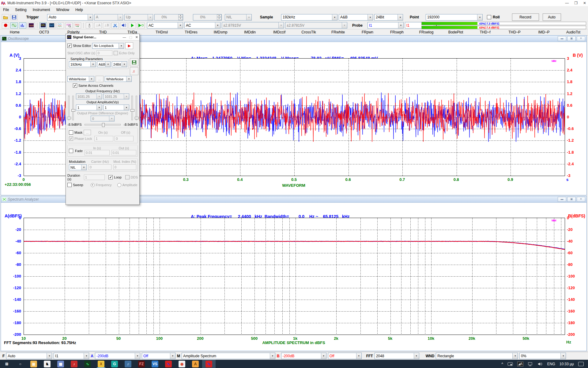 This screenshot has width=588, height=368. Describe the element at coordinates (228, 356) in the screenshot. I see `view-mode-select: Amplitude Spectrum▼` at that location.